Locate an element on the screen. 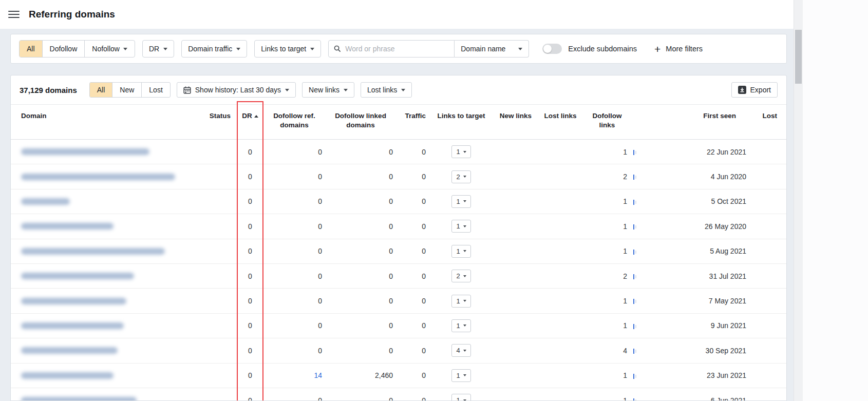 The width and height of the screenshot is (868, 401). new-links-button: New links is located at coordinates (328, 90).